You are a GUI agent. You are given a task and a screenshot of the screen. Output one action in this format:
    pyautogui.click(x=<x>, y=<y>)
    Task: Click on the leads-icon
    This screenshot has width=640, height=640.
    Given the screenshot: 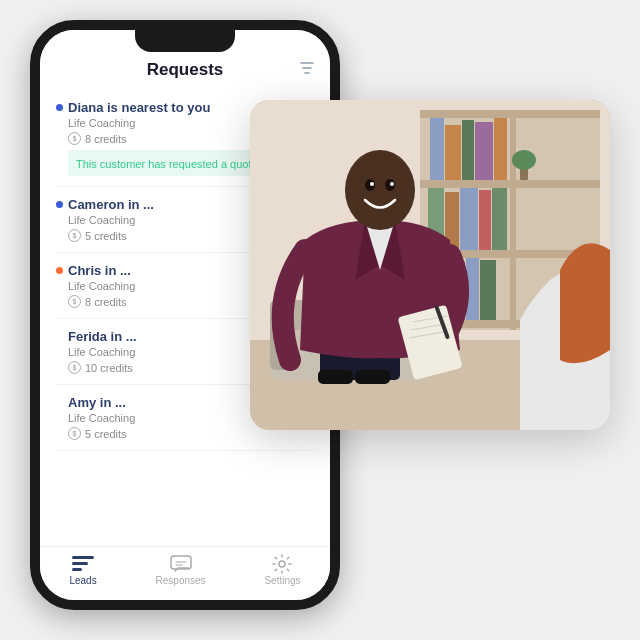 What is the action you would take?
    pyautogui.click(x=83, y=564)
    